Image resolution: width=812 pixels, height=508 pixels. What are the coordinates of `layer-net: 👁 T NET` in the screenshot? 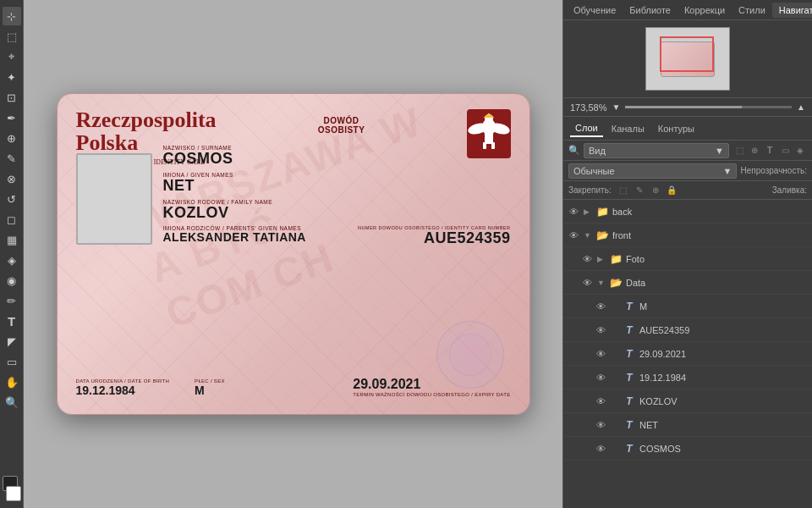 It's located at (688, 425).